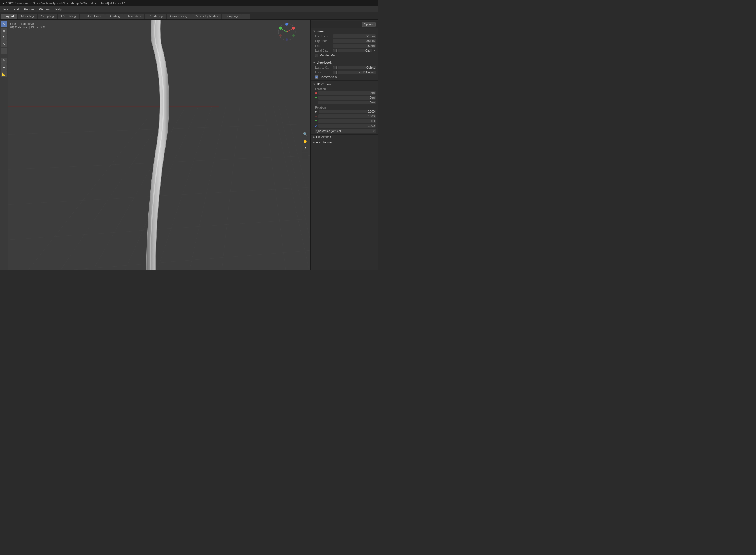  What do you see at coordinates (345, 72) in the screenshot?
I see `lock-to-cursor-row: Lock To 3D Cursor` at bounding box center [345, 72].